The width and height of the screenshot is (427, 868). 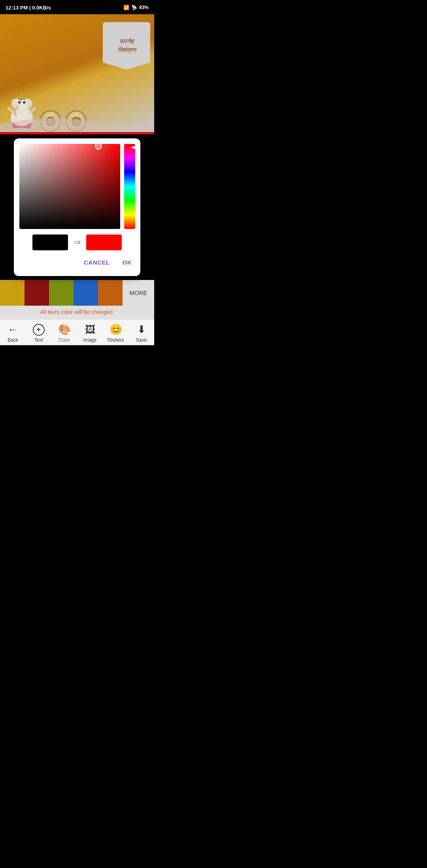 I want to click on toolbar-image: 🖼 Image, so click(x=90, y=333).